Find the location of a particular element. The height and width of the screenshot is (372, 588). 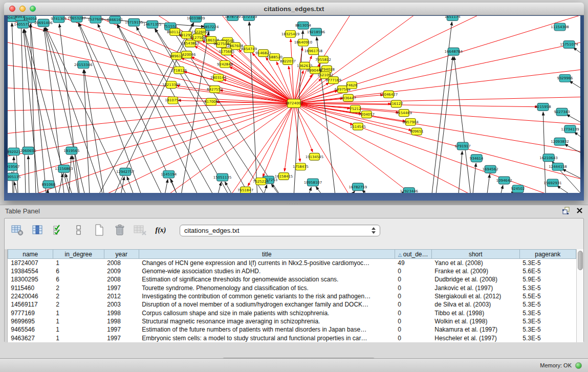

row-height-icon is located at coordinates (79, 230).